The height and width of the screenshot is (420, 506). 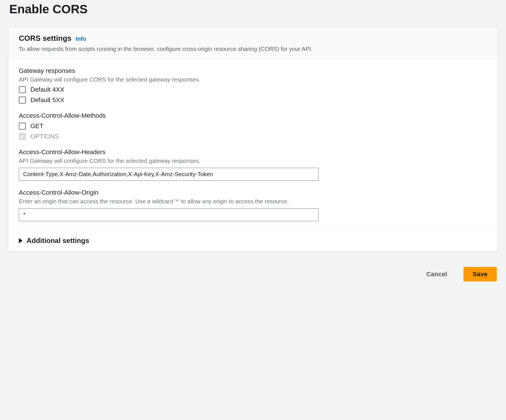 What do you see at coordinates (47, 90) in the screenshot?
I see `gateway-4xx-label: Default 4XX` at bounding box center [47, 90].